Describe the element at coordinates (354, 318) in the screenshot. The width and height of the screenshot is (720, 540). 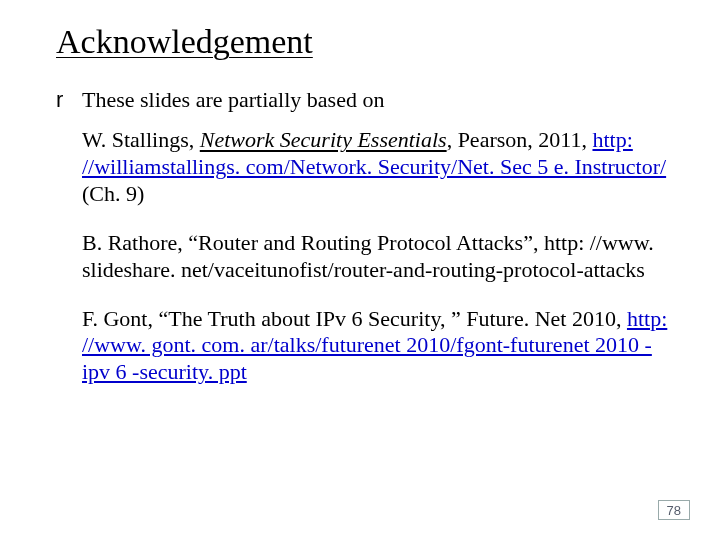
I see `ref-prefix: F. Gont, “The Truth about IPv 6 Security…` at that location.